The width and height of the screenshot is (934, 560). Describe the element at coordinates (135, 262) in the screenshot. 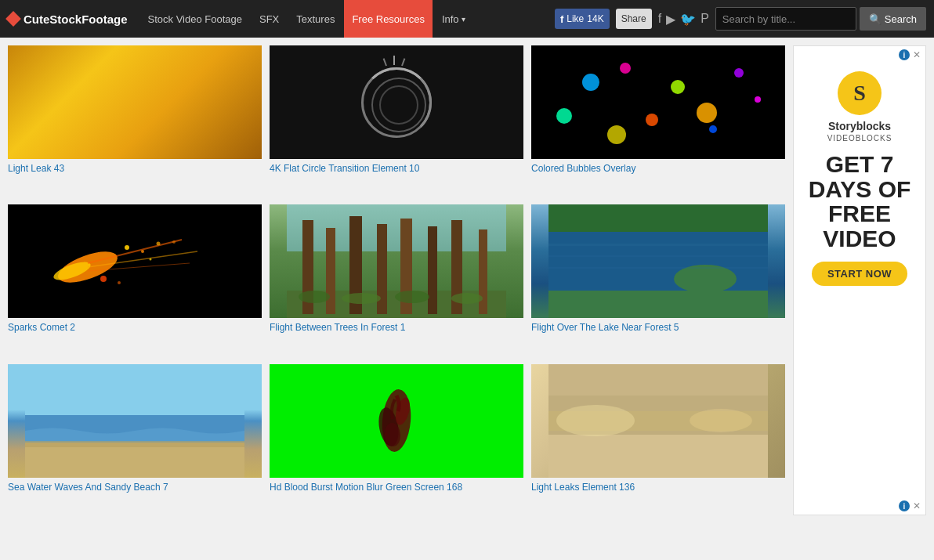

I see `sparks-svg` at that location.